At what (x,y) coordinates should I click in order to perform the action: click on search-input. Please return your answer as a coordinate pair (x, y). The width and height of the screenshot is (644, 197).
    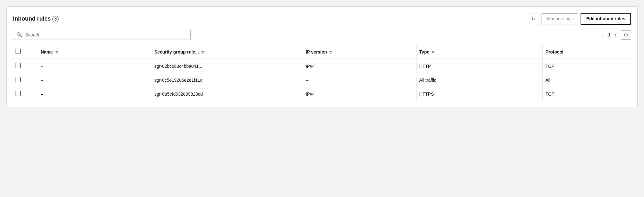
    Looking at the image, I should click on (106, 35).